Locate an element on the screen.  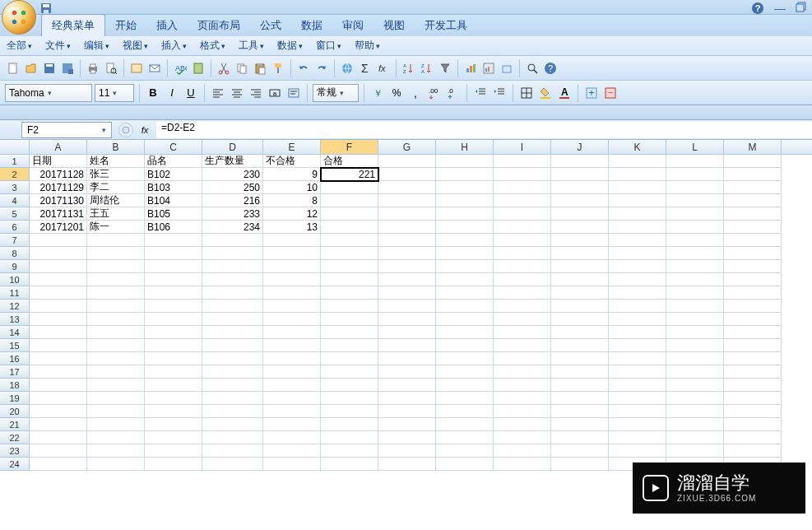
cell-E10 is located at coordinates (292, 280).